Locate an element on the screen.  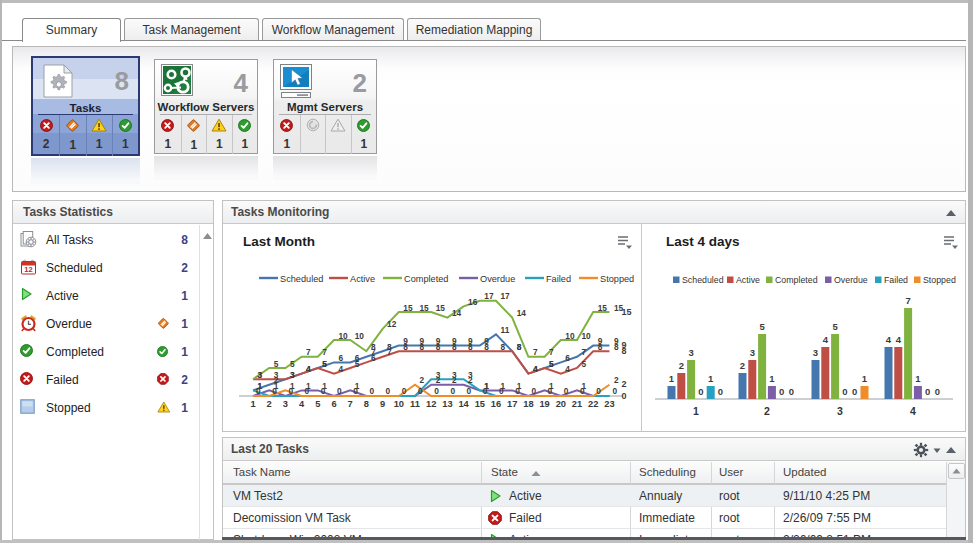
svg-text: 16 is located at coordinates (496, 404).